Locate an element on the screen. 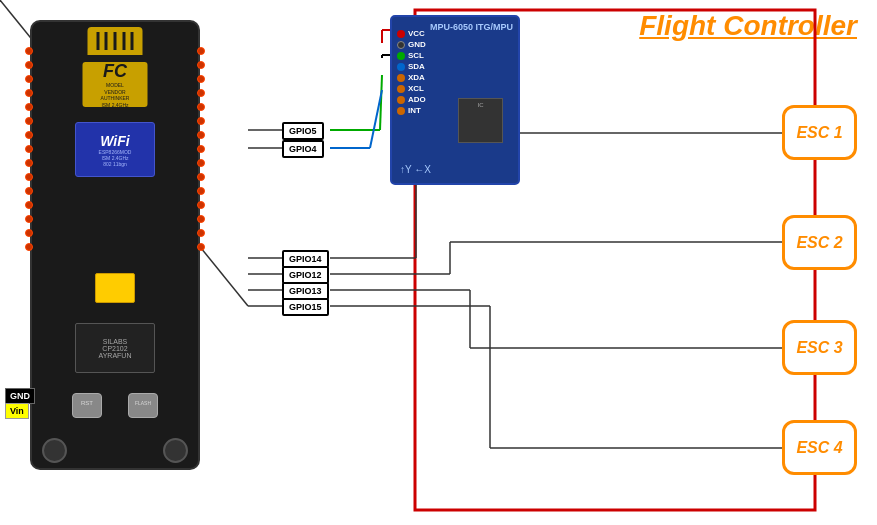 The image size is (877, 525). wifi-module: WiFi ESP8266MODISM 2.4GHz802 11bgn is located at coordinates (115, 150).